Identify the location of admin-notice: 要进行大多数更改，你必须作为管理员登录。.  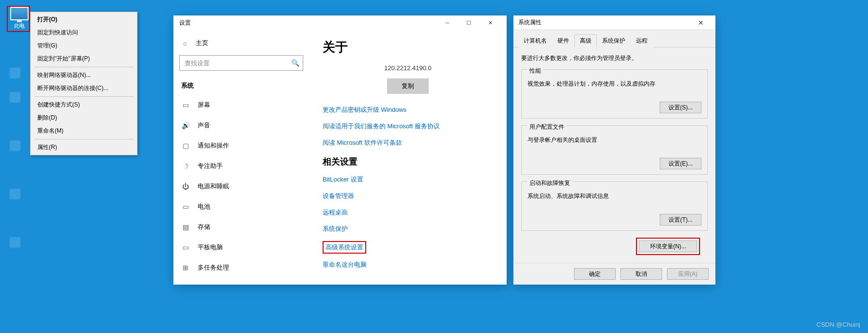
(614, 58).